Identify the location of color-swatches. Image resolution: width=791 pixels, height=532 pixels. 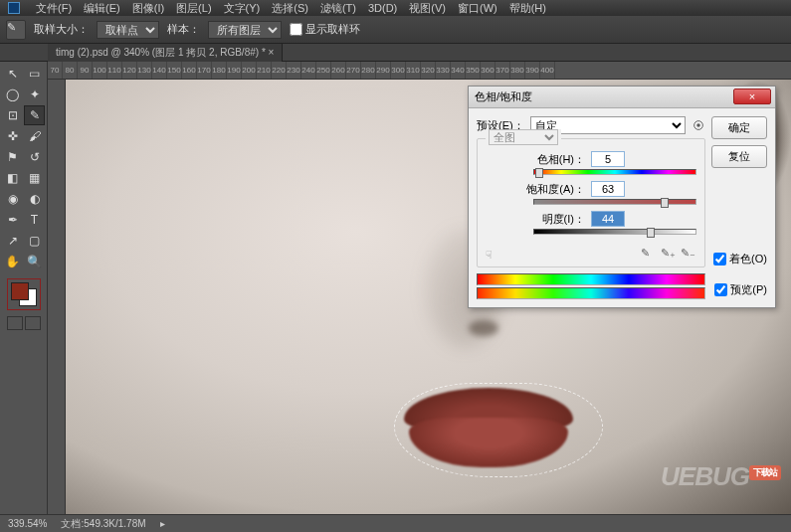
(24, 294).